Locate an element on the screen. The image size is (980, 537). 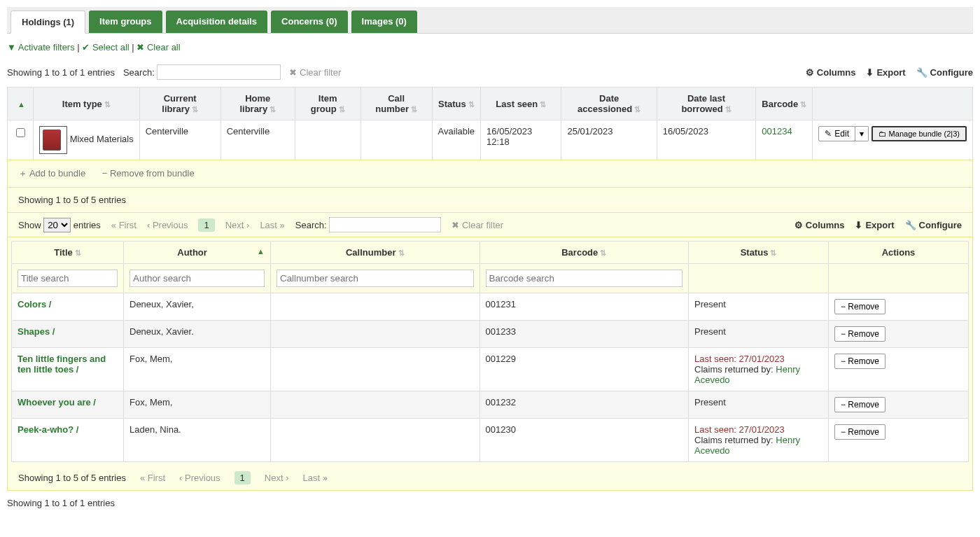
select-all-link: Select all is located at coordinates (111, 48).